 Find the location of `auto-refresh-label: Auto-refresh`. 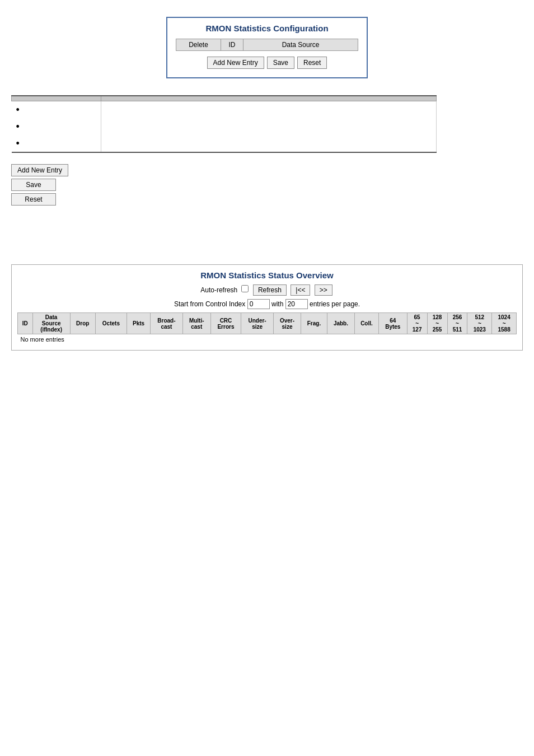

auto-refresh-label: Auto-refresh is located at coordinates (219, 290).